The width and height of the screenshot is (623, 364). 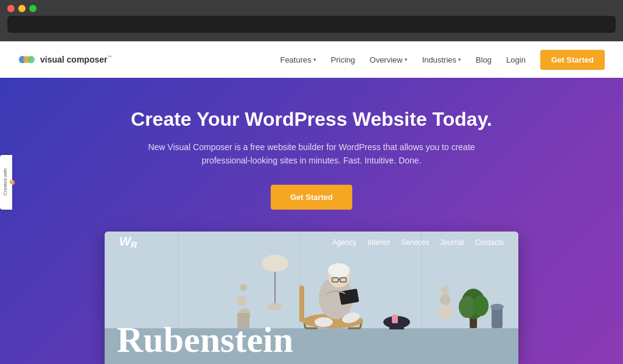 I want to click on browser-chrome, so click(x=312, y=21).